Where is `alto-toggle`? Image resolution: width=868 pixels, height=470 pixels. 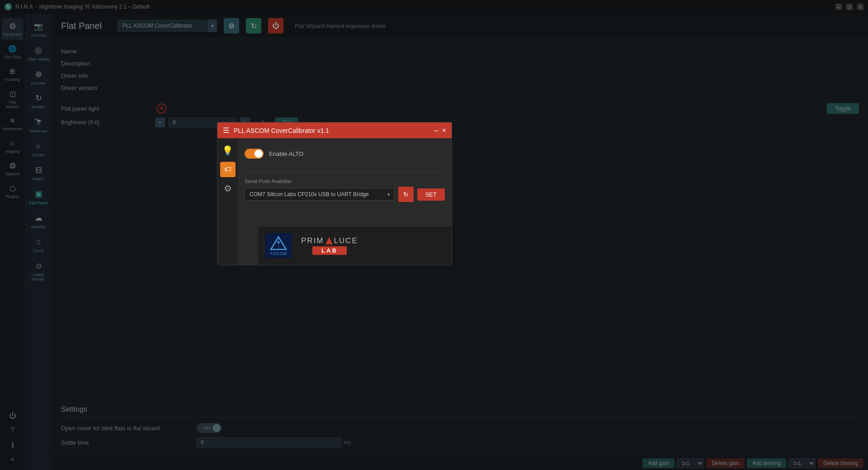 alto-toggle is located at coordinates (254, 154).